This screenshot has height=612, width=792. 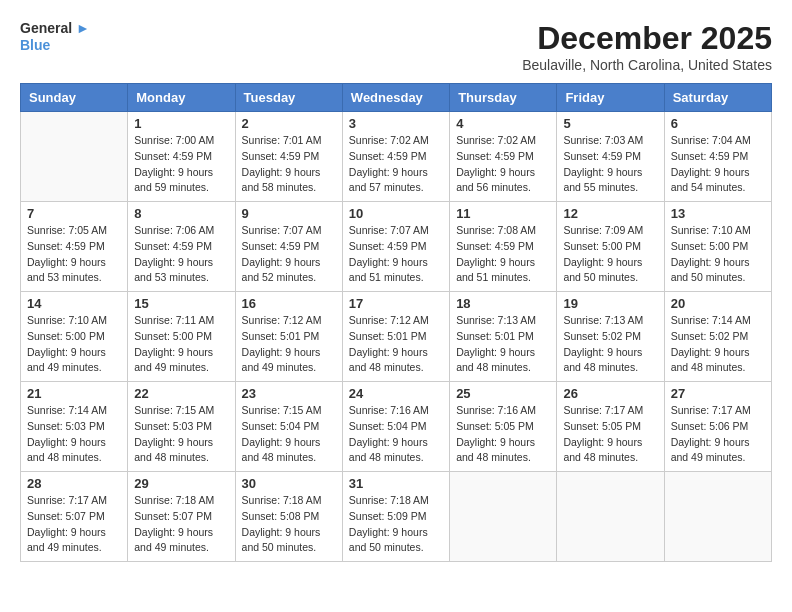 What do you see at coordinates (289, 484) in the screenshot?
I see `day-number: 30` at bounding box center [289, 484].